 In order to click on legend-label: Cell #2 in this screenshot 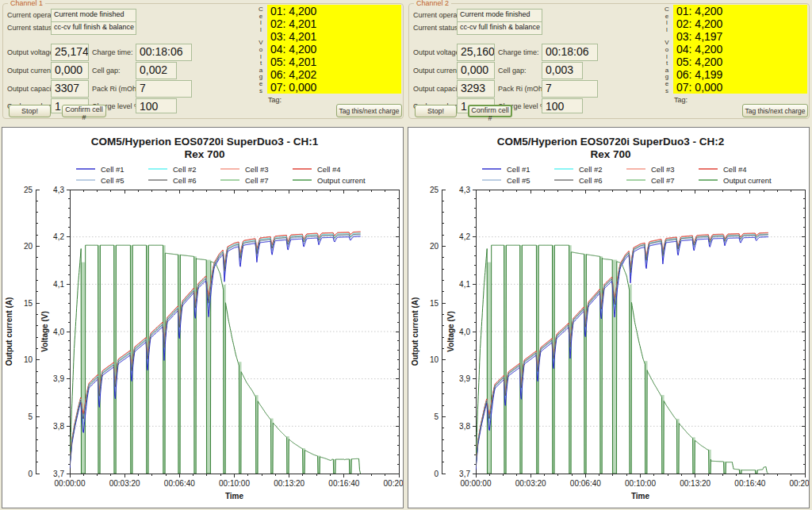, I will do `click(591, 170)`.